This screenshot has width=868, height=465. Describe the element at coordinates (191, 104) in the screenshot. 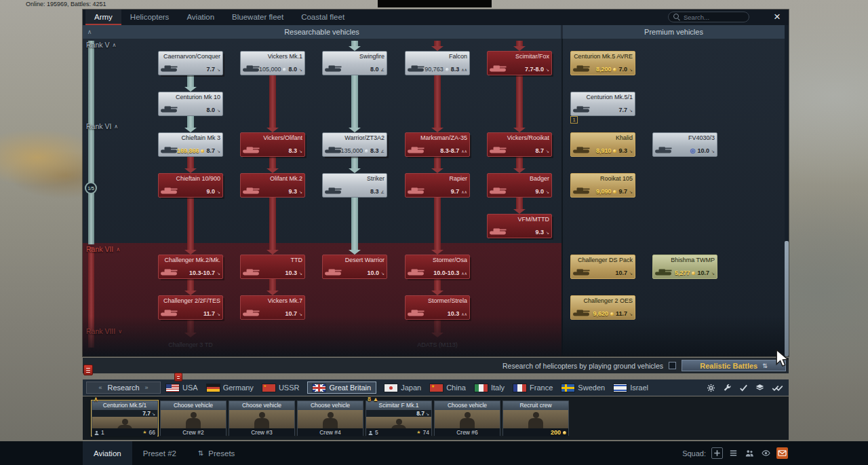

I see `vehicle-card: Centurion Mk 108.0↘` at that location.